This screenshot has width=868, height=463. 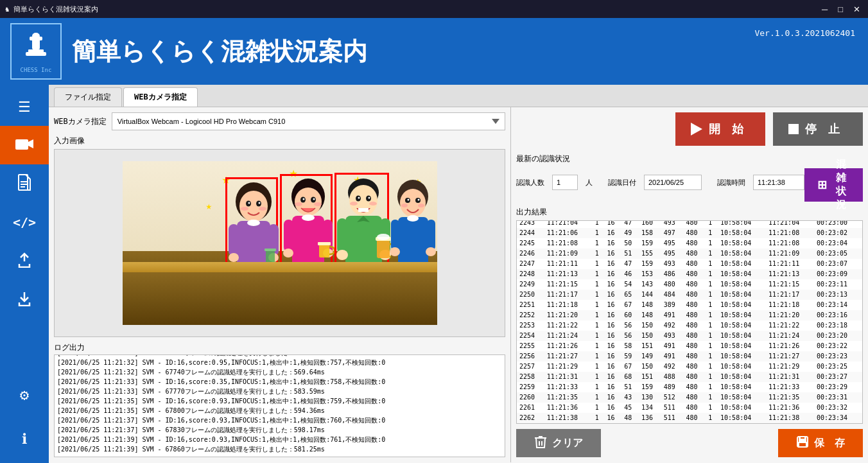 What do you see at coordinates (690, 212) in the screenshot?
I see `results-label: 出力結果` at bounding box center [690, 212].